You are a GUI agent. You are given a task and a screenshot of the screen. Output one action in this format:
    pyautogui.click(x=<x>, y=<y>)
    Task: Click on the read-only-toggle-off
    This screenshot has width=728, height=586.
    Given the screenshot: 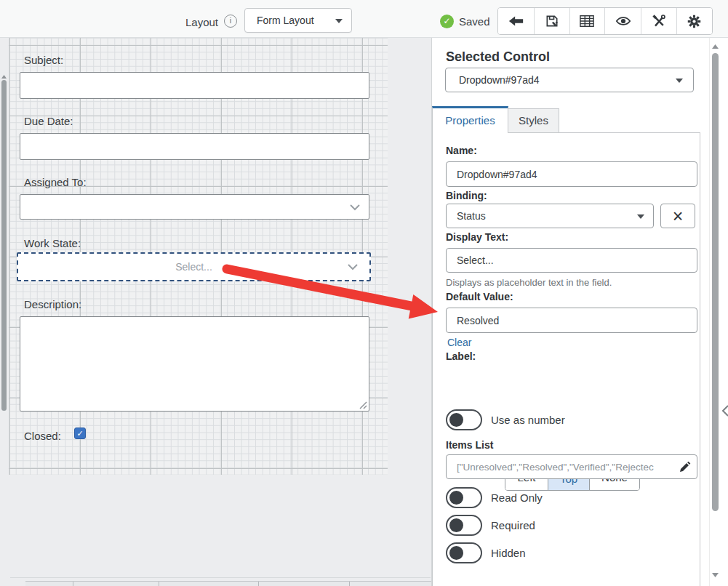 What is the action you would take?
    pyautogui.click(x=464, y=497)
    